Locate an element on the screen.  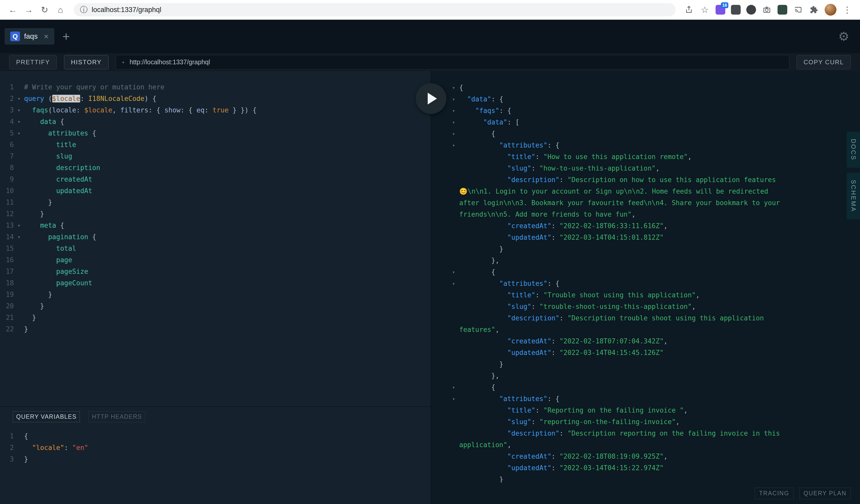
reload-icon: ↻ is located at coordinates (45, 10).